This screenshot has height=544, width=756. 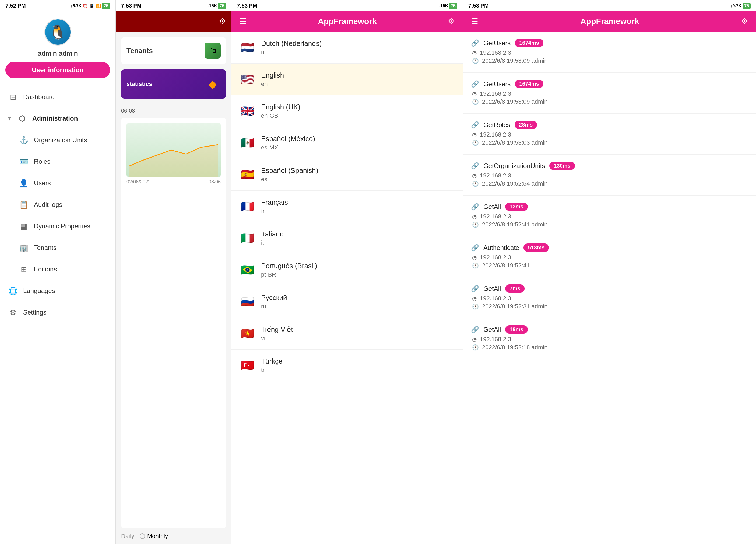 I want to click on status-time-1: 7:52 PM, so click(x=16, y=6).